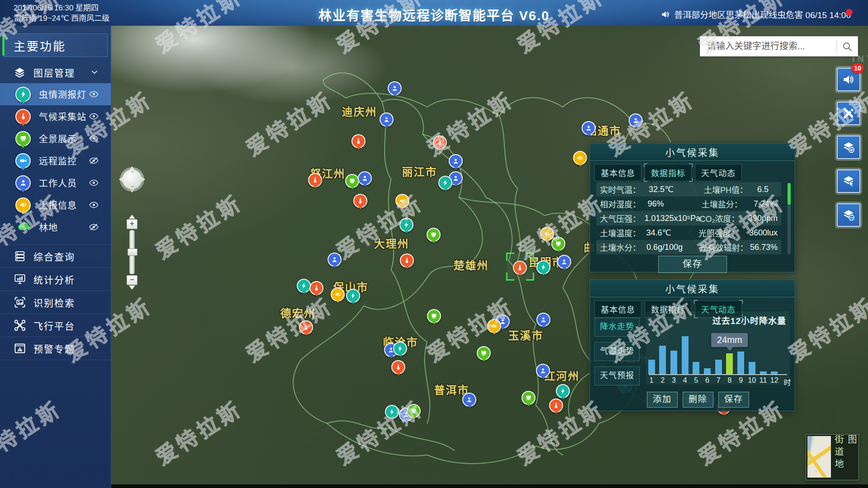 This screenshot has width=868, height=488. I want to click on sidebar-item-scan: 识别检索, so click(55, 302).